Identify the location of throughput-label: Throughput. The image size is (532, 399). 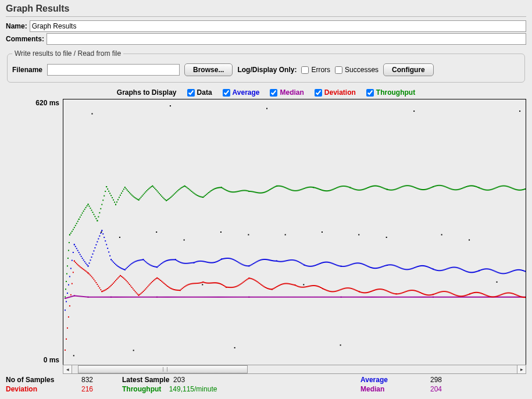
(142, 389).